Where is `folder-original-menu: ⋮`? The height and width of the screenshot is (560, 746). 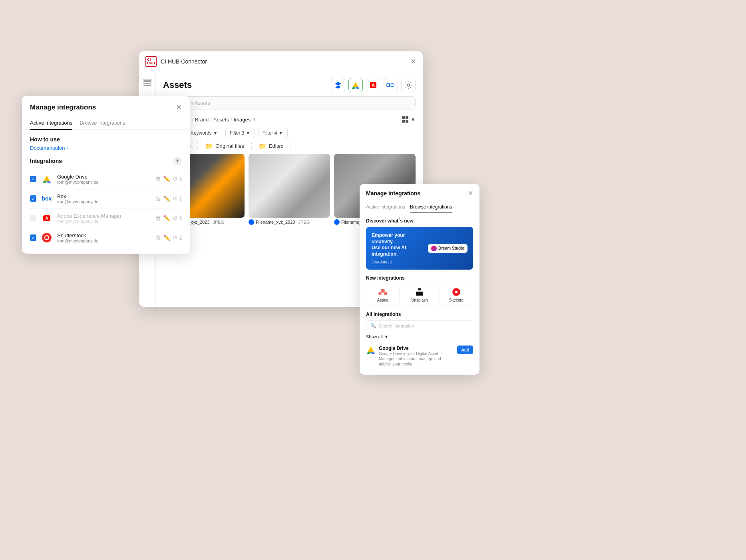
folder-original-menu: ⋮ is located at coordinates (251, 146).